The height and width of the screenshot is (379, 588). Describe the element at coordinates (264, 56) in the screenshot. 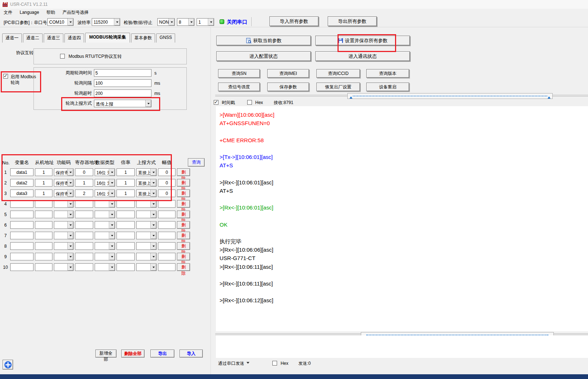

I see `enter-config-mode-button: 进入配置状态` at that location.